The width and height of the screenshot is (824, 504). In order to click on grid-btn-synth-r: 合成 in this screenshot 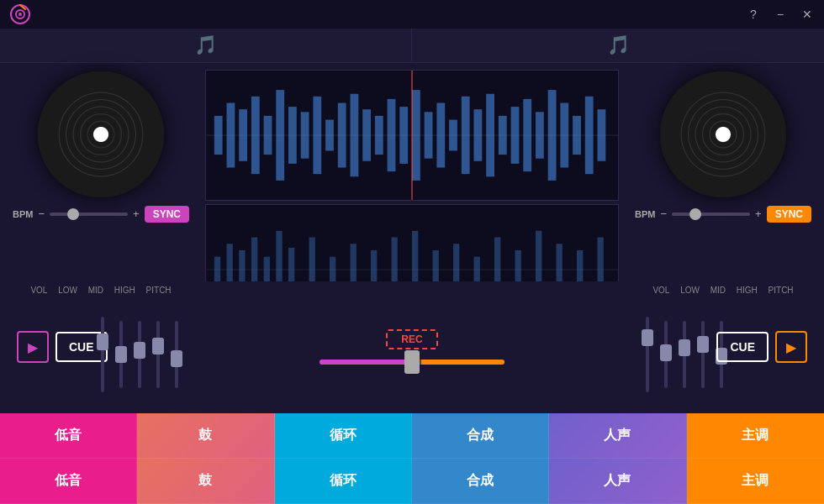, I will do `click(481, 481)`.